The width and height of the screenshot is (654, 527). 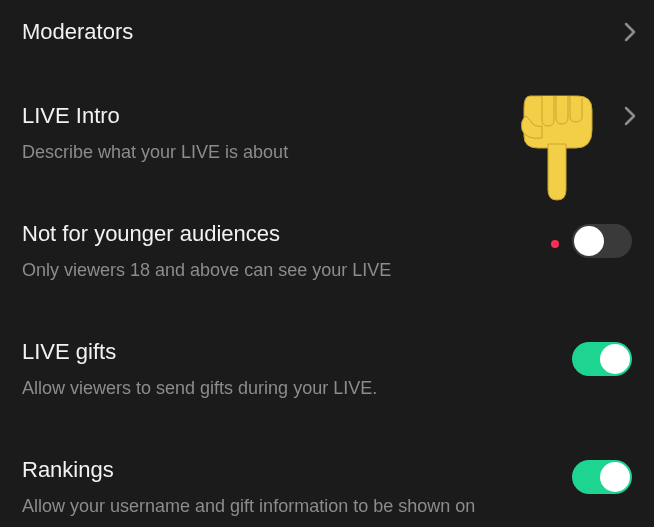 What do you see at coordinates (327, 234) in the screenshot?
I see `setting-title: Not for younger audiences` at bounding box center [327, 234].